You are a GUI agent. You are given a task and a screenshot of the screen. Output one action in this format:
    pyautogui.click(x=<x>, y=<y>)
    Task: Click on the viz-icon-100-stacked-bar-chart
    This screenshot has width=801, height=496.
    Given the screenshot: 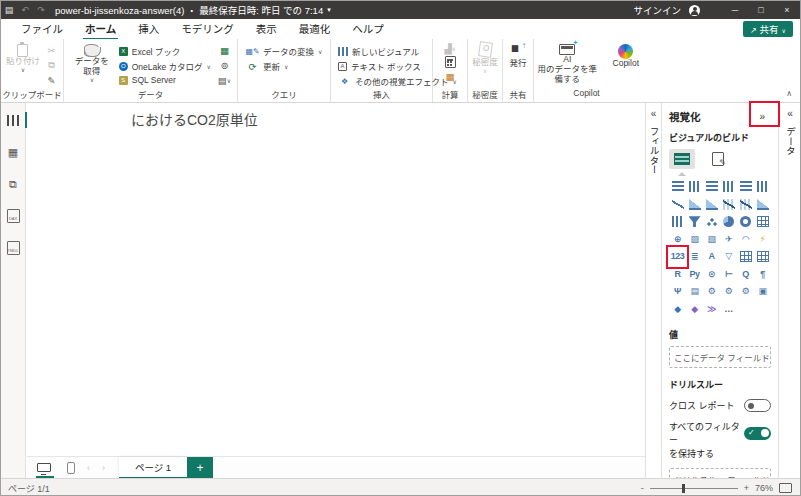 What is the action you would take?
    pyautogui.click(x=746, y=187)
    